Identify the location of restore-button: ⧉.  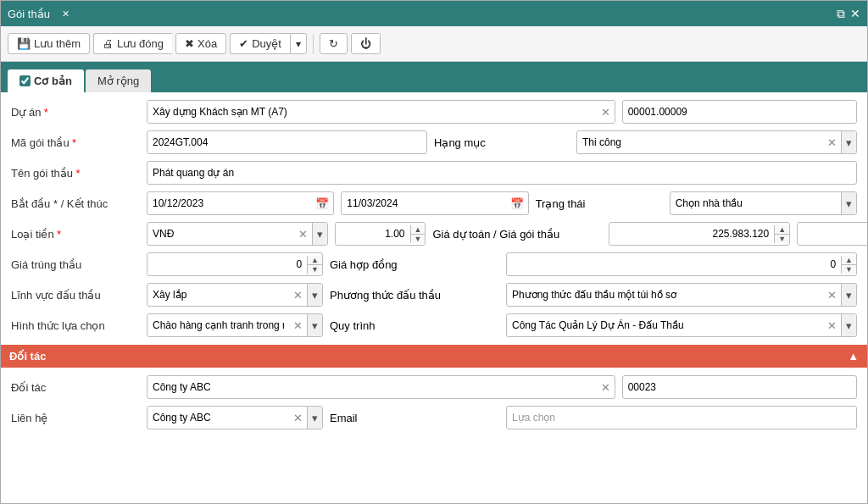
(841, 14).